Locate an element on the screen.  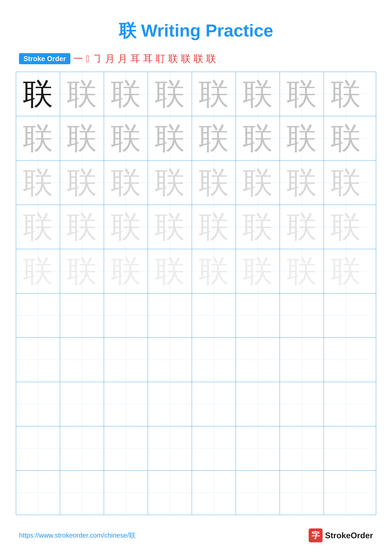
grid-cell-4-2: 联 is located at coordinates (82, 227).